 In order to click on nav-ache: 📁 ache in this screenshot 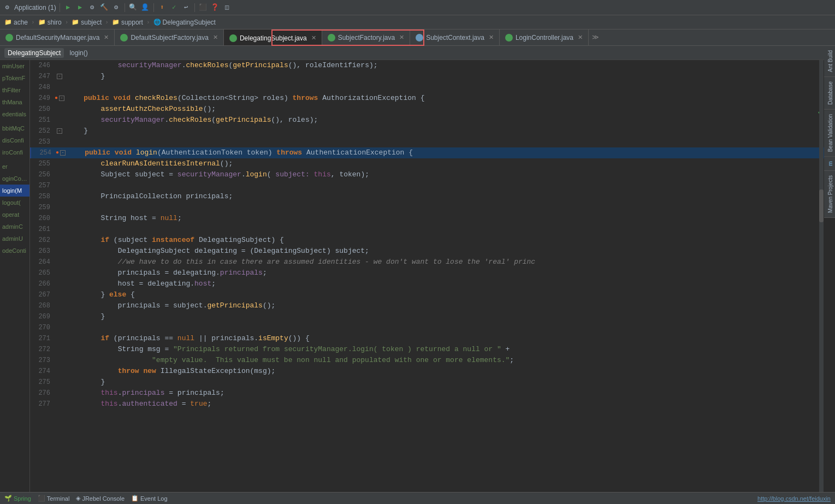, I will do `click(16, 22)`.